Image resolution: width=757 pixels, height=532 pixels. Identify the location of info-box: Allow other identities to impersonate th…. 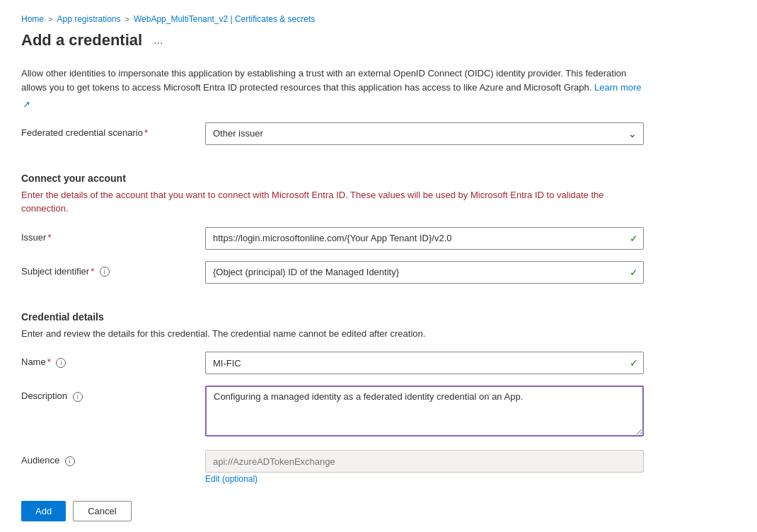
(333, 88).